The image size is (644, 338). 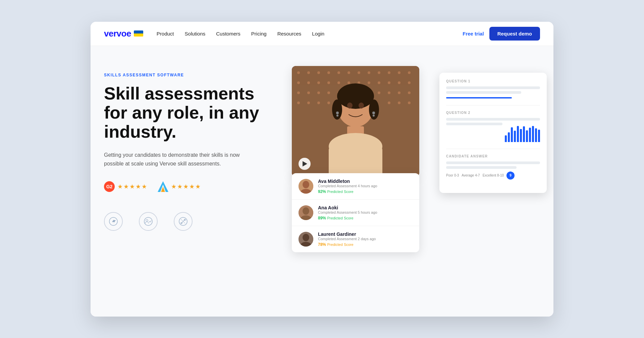 I want to click on nav-product: Product, so click(x=165, y=33).